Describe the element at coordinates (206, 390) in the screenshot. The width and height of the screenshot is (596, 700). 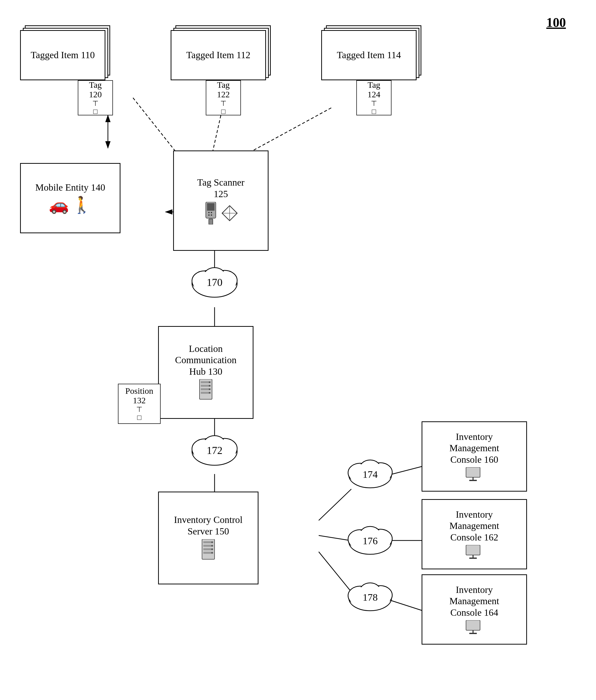
I see `hub-server-icon` at that location.